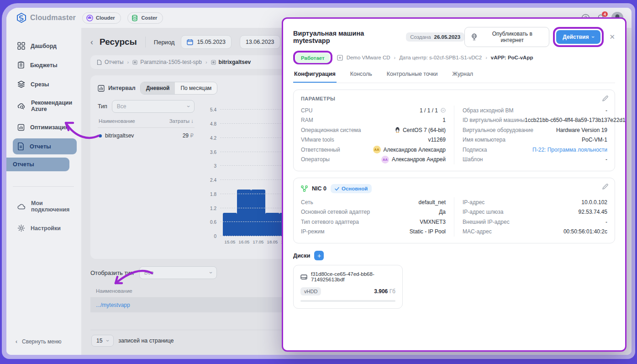 The image size is (637, 364). Describe the element at coordinates (45, 106) in the screenshot. I see `sidebar-item-azure-recommendations: Рекомендации Azure` at that location.